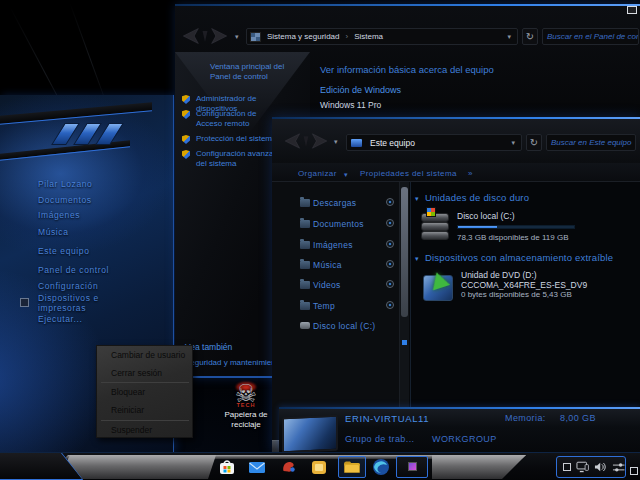 The image size is (640, 480). What do you see at coordinates (516, 227) in the screenshot?
I see `disk-capacity-bar` at bounding box center [516, 227].